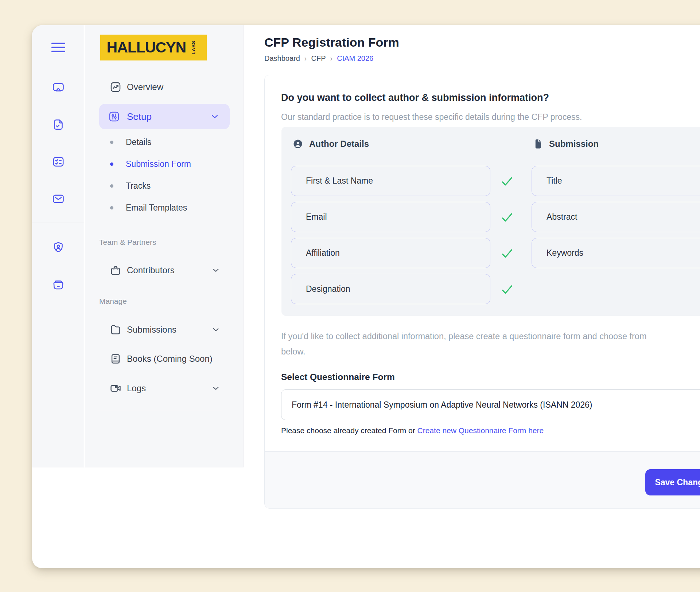  I want to click on create-questionnaire-link: Create new Questionnaire Form here, so click(481, 431).